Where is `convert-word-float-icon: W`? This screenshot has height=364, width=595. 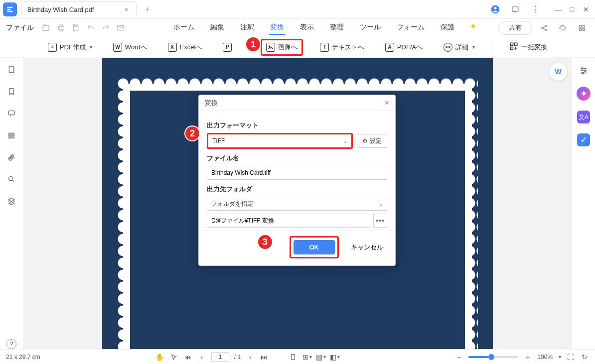
convert-word-float-icon: W is located at coordinates (558, 72).